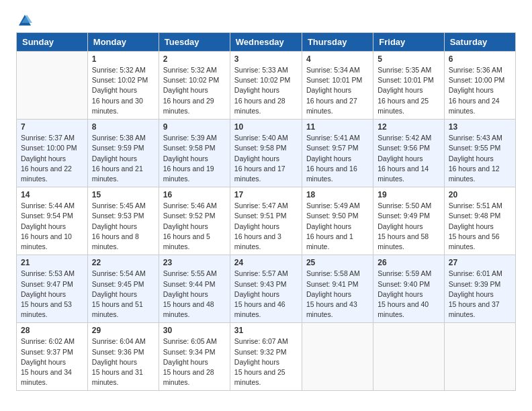 The image size is (532, 411). I want to click on day-info: Sunrise: 5:55 AM Sunset: 9:44 PM Dayligh…, so click(195, 294).